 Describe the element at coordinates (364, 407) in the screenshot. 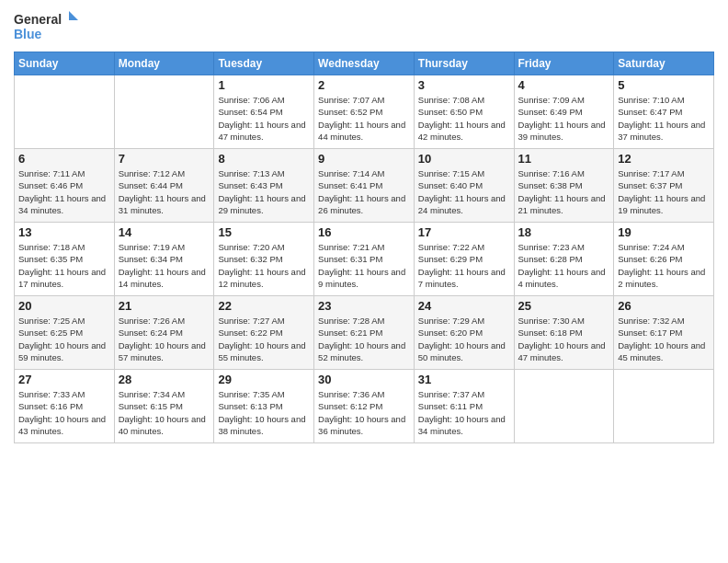

I see `calendar-cell: 30Sunrise: 7:36 AM Sunset: 6:12 PM Dayli…` at that location.